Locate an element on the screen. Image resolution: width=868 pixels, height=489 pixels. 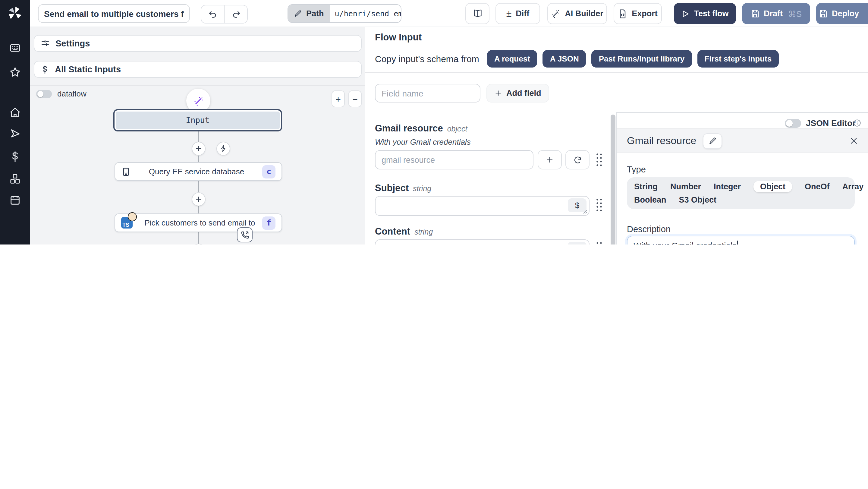
docs-button is located at coordinates (477, 13).